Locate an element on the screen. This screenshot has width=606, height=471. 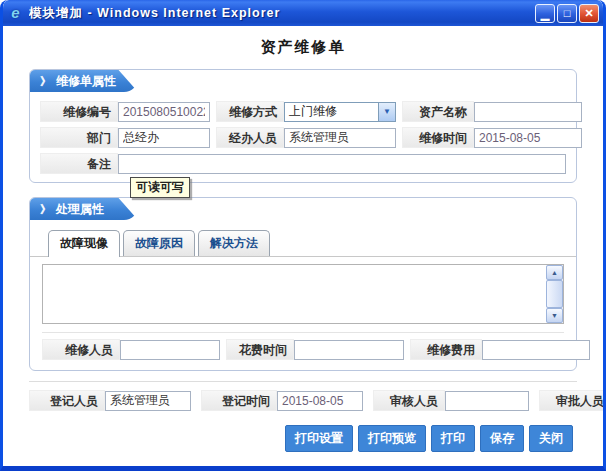
action-buttons: 打印设置 打印预览 打印 保存 关闭 is located at coordinates (288, 438).